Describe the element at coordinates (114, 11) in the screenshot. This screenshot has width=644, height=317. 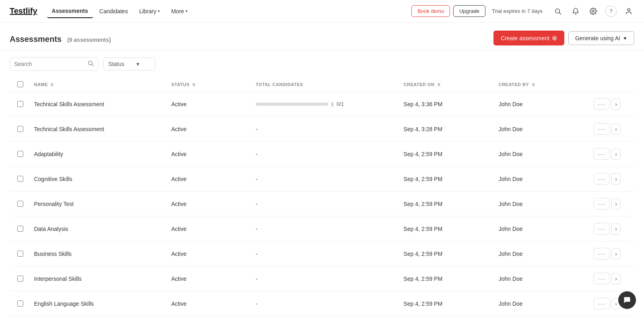
I see `nav-item-candidates: Candidates` at that location.